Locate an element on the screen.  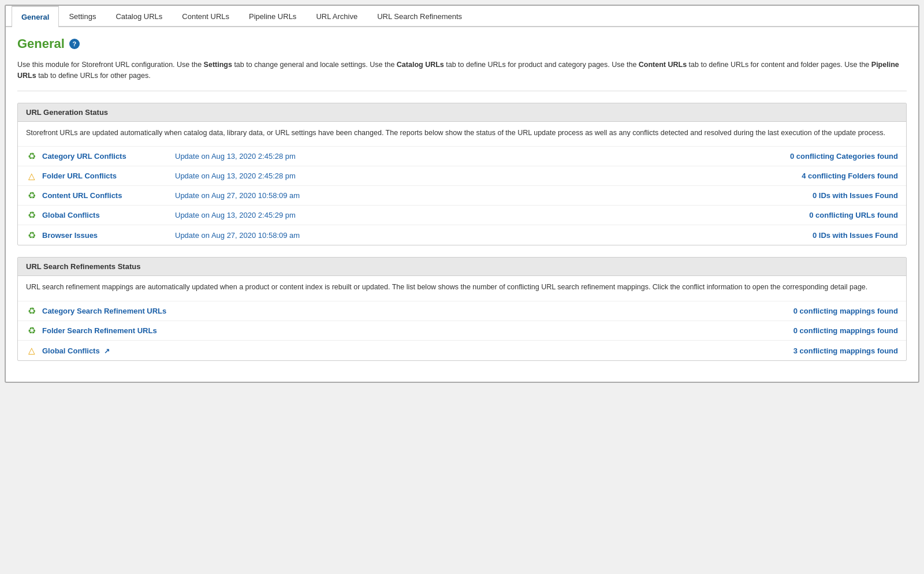
status-row-4: ♻Browser IssuesUpdate on Aug 27, 2020 10… is located at coordinates (462, 235).